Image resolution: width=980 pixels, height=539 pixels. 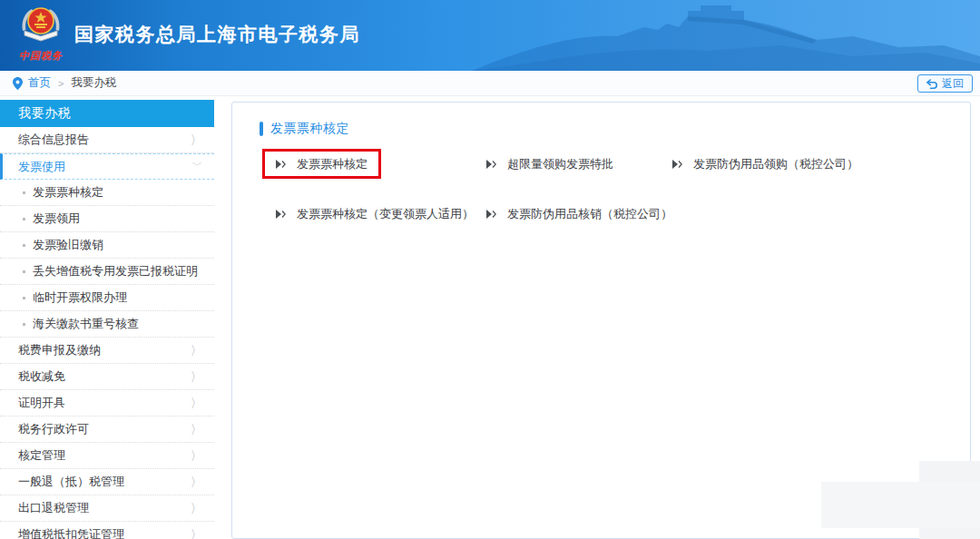 I want to click on sidebar-header: 我要办税, so click(x=107, y=113).